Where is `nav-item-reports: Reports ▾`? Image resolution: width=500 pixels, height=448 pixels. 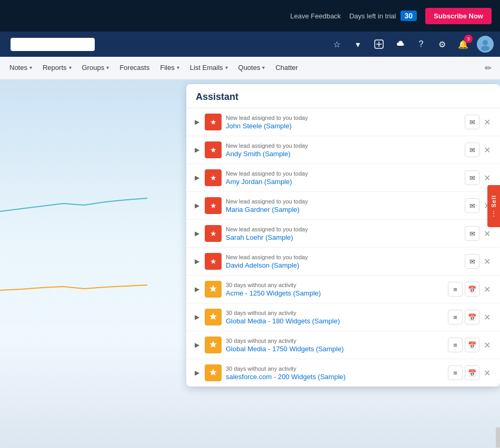
nav-item-reports: Reports ▾ is located at coordinates (57, 68).